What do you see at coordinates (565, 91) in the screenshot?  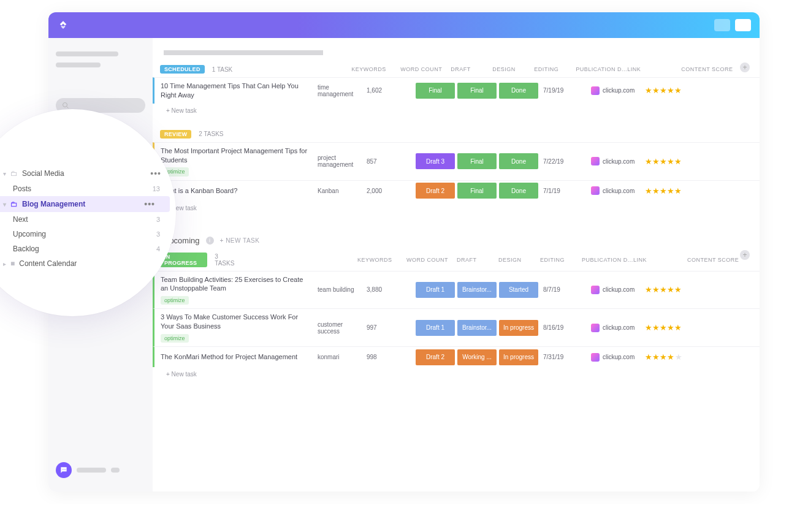 I see `cell-date: 7/19/19` at bounding box center [565, 91].